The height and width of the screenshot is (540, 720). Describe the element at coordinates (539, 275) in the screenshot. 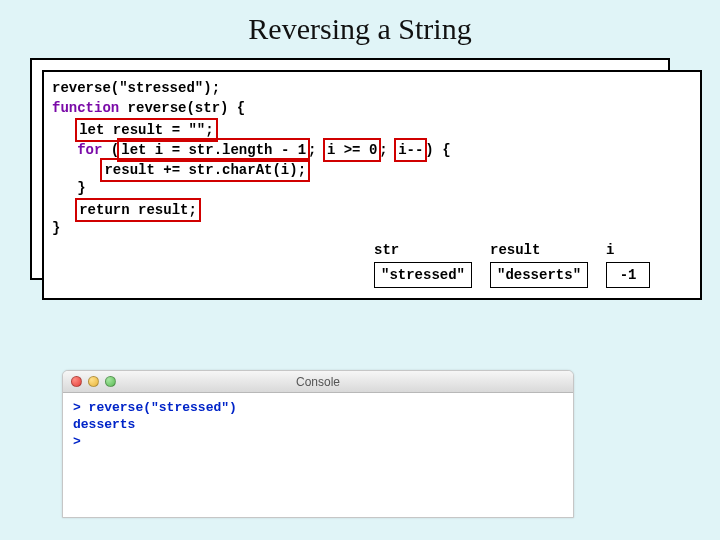

I see `var-result-value: "desserts"` at that location.